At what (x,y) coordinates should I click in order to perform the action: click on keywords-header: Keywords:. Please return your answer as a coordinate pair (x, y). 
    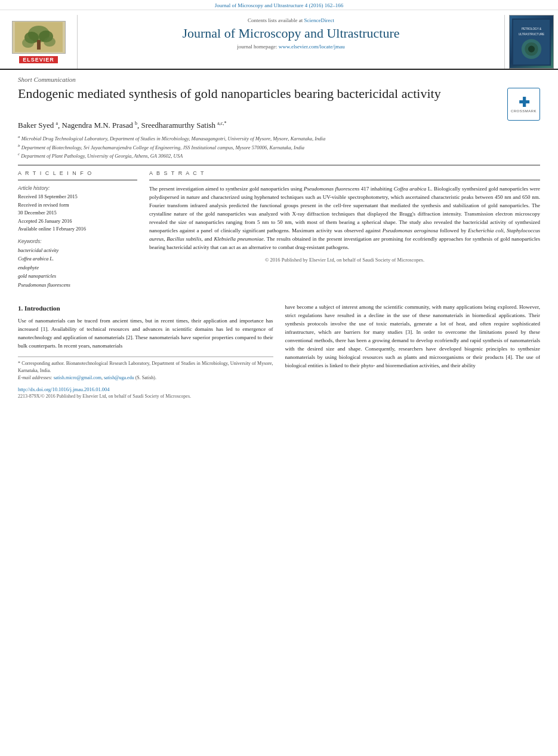
    Looking at the image, I should click on (78, 241).